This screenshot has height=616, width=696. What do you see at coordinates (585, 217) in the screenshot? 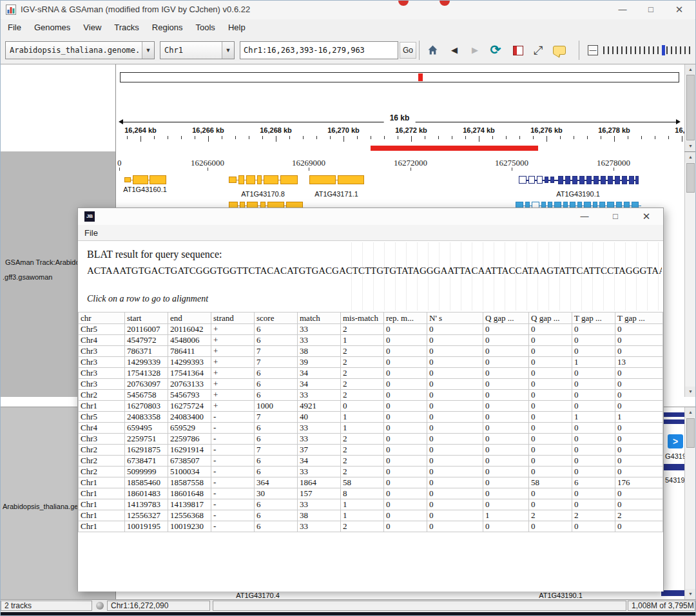
I see `dialog-minimize-button: —` at bounding box center [585, 217].